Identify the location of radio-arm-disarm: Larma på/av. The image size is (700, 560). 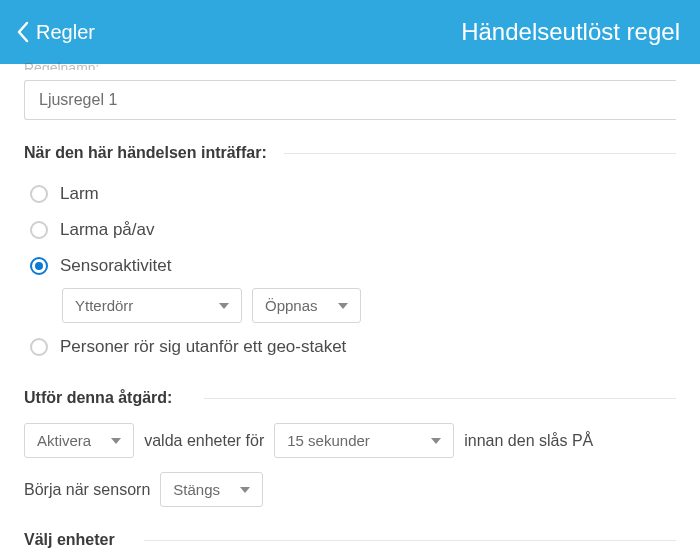
(350, 230).